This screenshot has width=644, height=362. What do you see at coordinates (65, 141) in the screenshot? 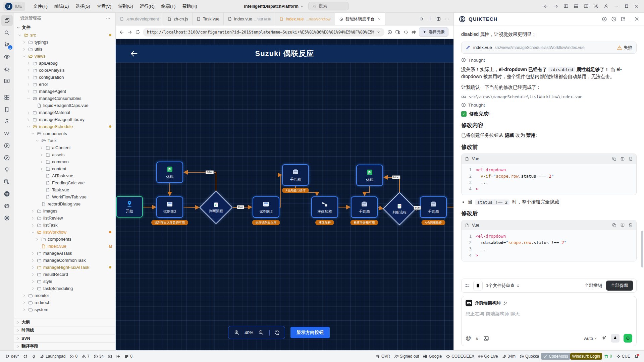
I see `tree-item-Task: Task` at bounding box center [65, 141].